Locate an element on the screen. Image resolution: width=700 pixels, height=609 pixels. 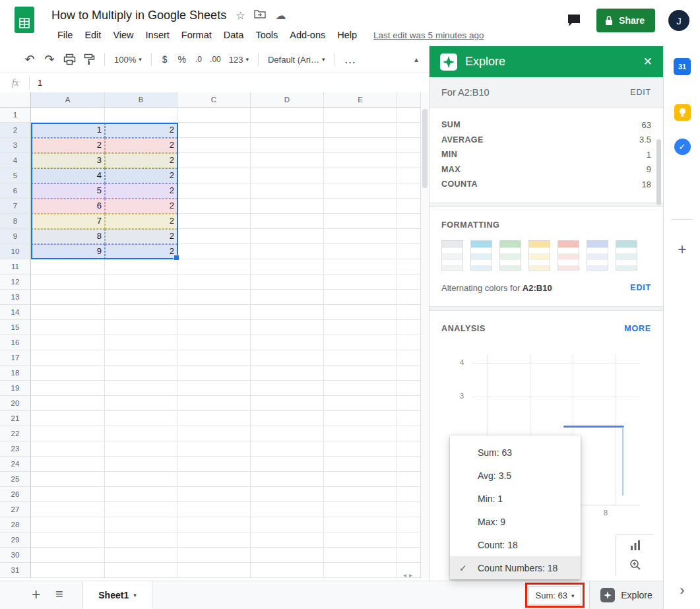
cell-A28 is located at coordinates (68, 525).